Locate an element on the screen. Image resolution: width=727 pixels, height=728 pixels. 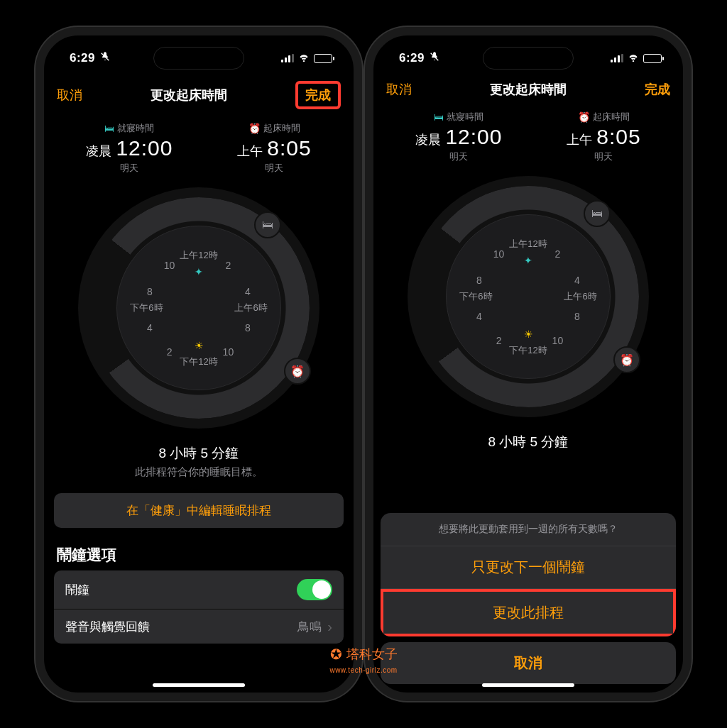
sun-icon: ☀ is located at coordinates (199, 346).